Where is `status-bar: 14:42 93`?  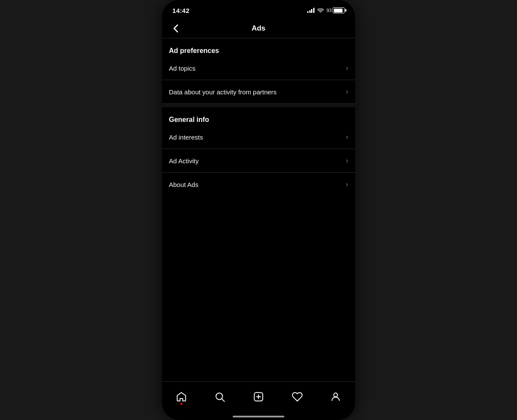 status-bar: 14:42 93 is located at coordinates (258, 9).